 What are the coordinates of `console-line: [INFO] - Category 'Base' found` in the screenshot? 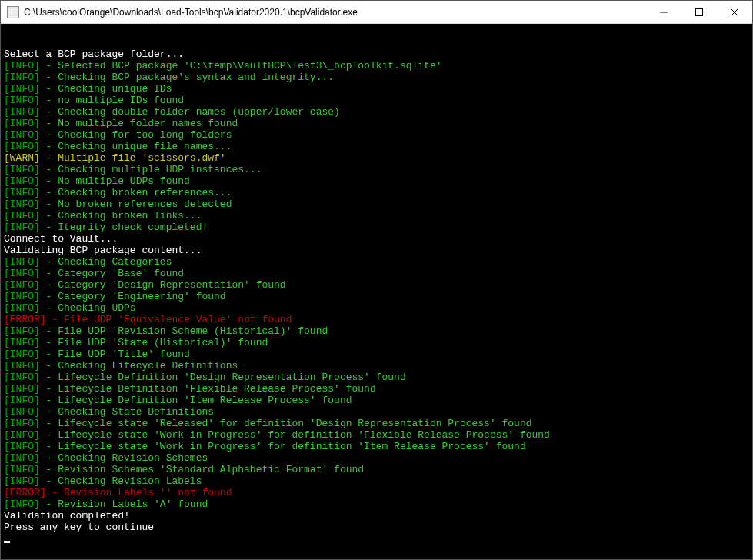 It's located at (377, 274).